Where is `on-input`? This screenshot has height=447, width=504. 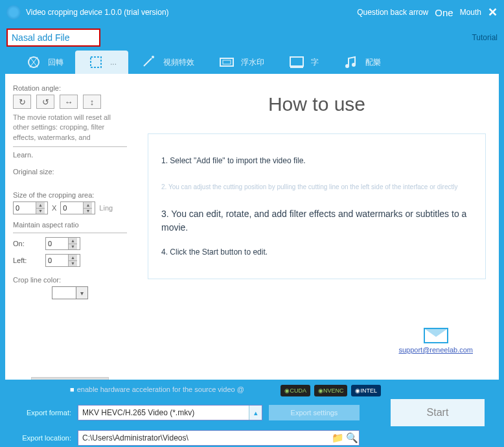
on-input is located at coordinates (57, 244).